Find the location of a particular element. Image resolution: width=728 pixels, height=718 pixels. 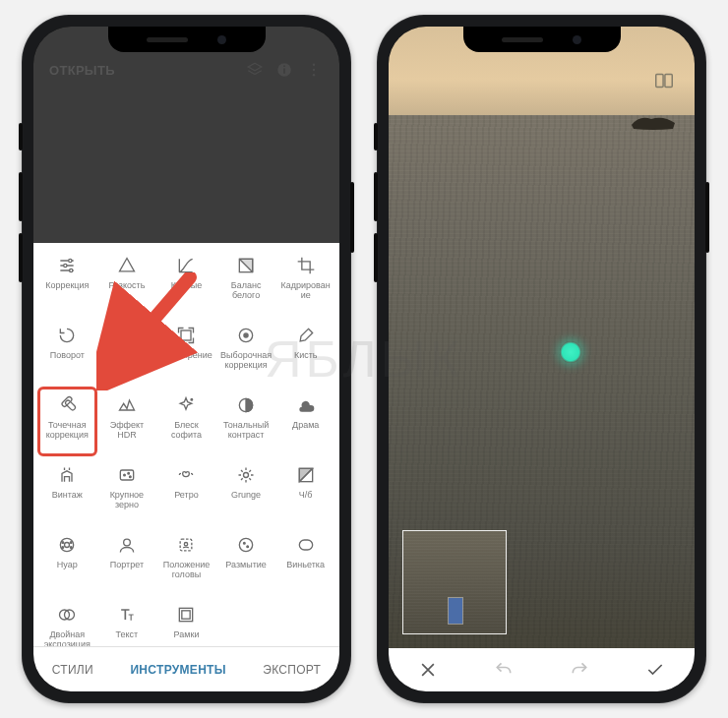

tool-text: Текст is located at coordinates (128, 622).